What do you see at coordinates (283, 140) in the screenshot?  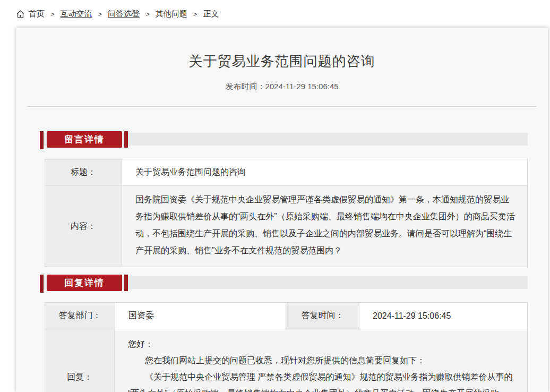 I see `message-details-header: 留言详情` at bounding box center [283, 140].